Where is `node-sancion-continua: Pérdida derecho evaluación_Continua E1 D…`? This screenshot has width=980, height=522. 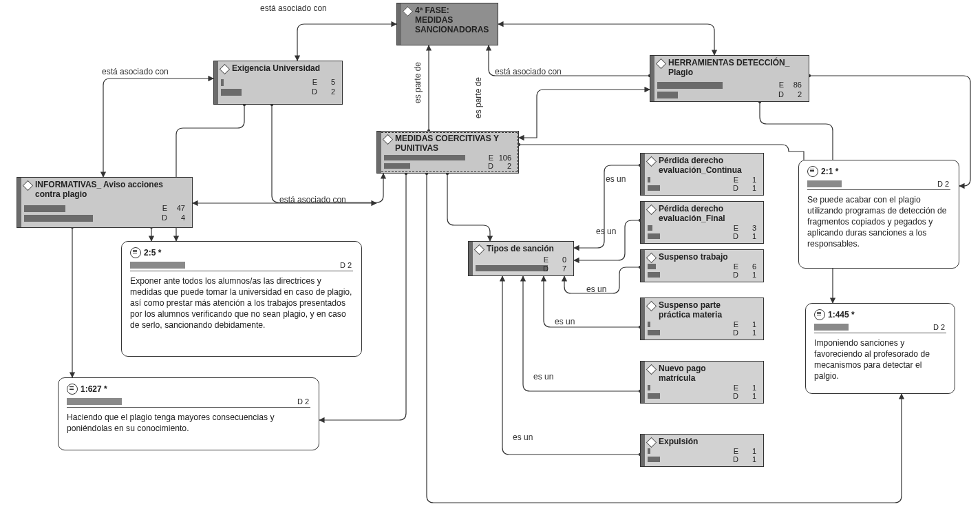
node-sancion-continua: Pérdida derecho evaluación_Continua E1 D… is located at coordinates (702, 174).